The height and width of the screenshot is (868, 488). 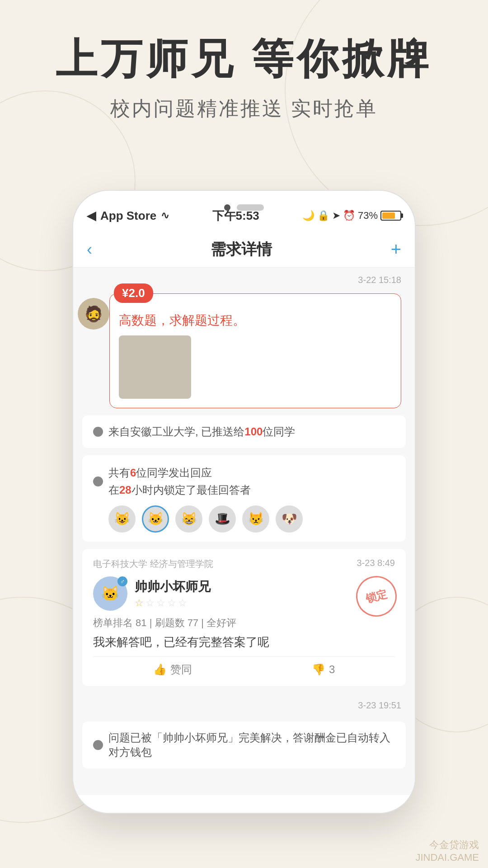 I want to click on question-section: 🧔 ¥2.0 高数题，求解题过程。, so click(x=255, y=351).